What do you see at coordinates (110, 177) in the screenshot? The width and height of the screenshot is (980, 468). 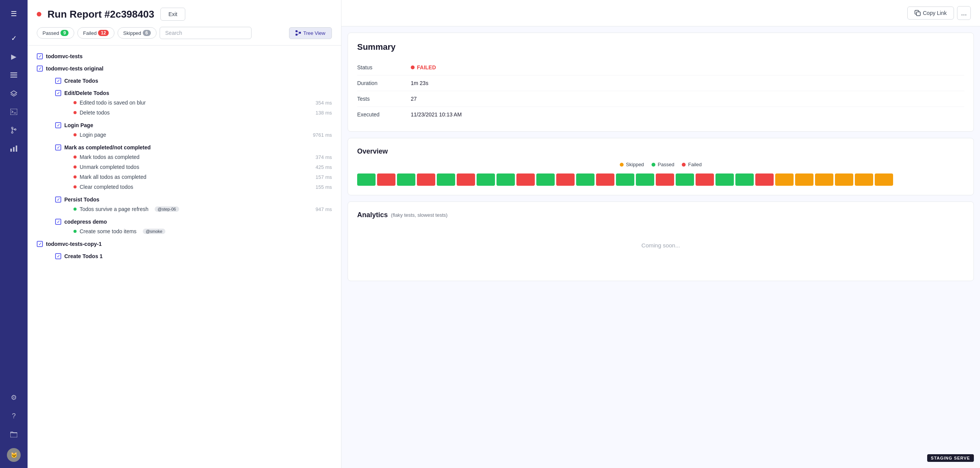 I see `test-left: Mark all todos as completed` at bounding box center [110, 177].